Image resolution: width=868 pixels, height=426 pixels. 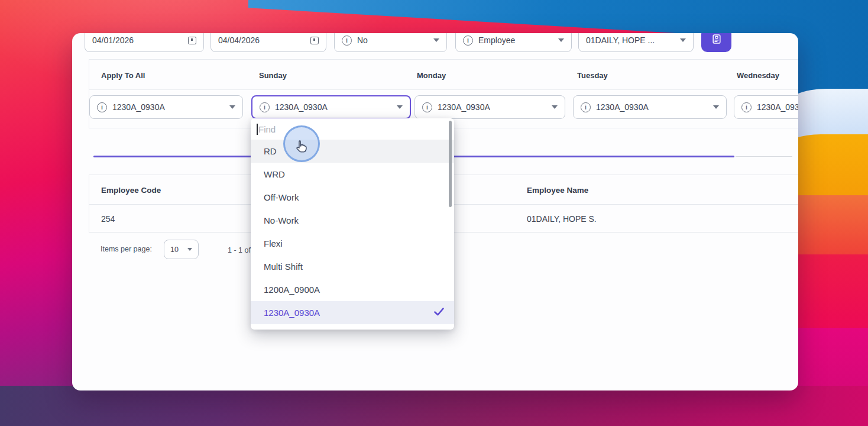 What do you see at coordinates (766, 107) in the screenshot?
I see `shift-select-wednesday: i 1230A_0930A` at bounding box center [766, 107].